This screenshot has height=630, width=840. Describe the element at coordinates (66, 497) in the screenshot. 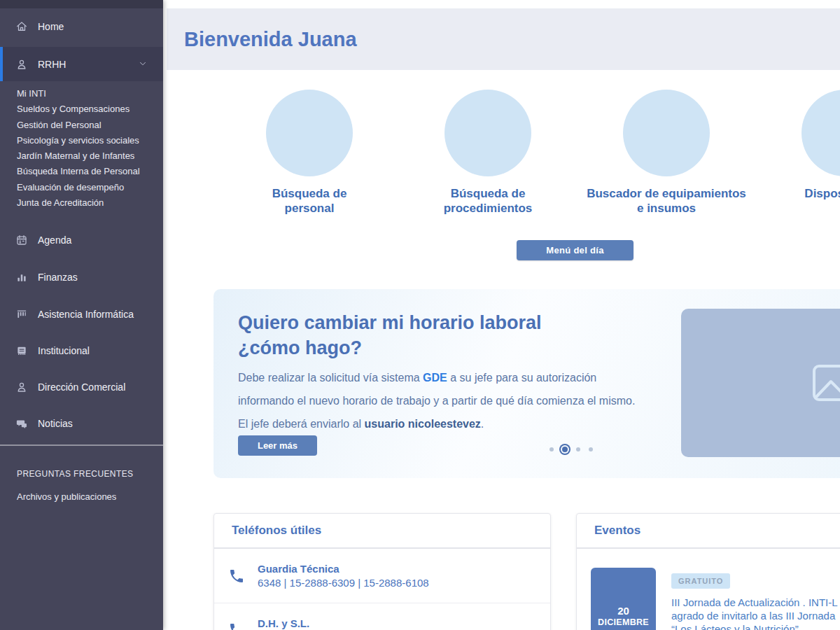

I see `sidebar-item-archivos-publicaciones: Archivos y publicaciones` at that location.